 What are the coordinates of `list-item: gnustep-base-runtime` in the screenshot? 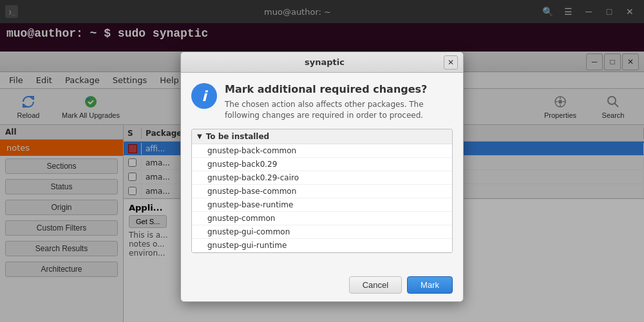 It's located at (322, 205).